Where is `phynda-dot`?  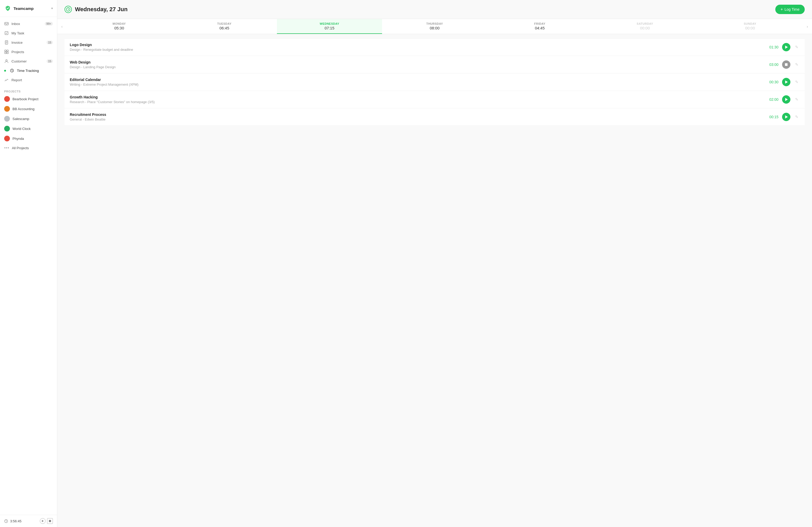
phynda-dot is located at coordinates (7, 139).